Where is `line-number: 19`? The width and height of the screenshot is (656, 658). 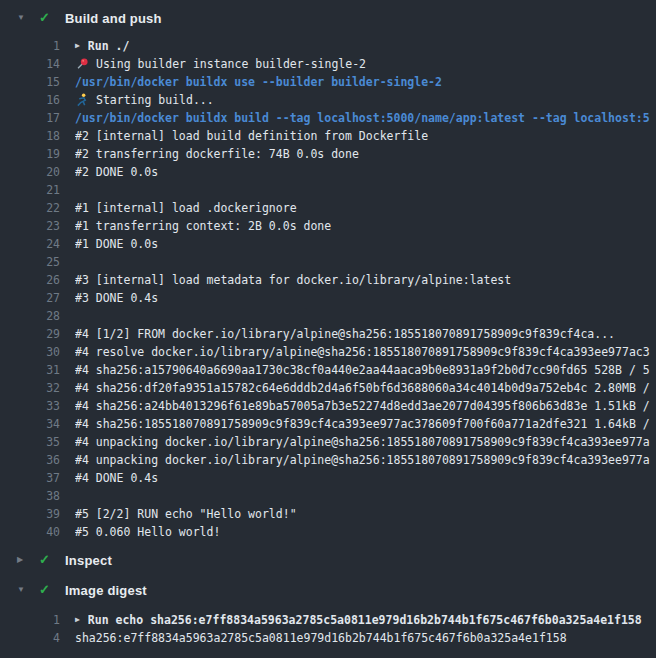
line-number: 19 is located at coordinates (30, 154).